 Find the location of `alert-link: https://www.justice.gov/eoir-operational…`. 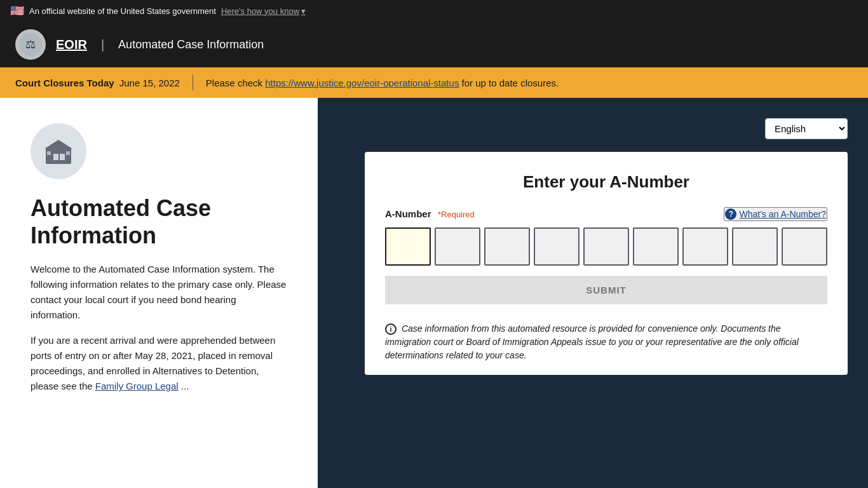

alert-link: https://www.justice.gov/eoir-operational… is located at coordinates (362, 83).